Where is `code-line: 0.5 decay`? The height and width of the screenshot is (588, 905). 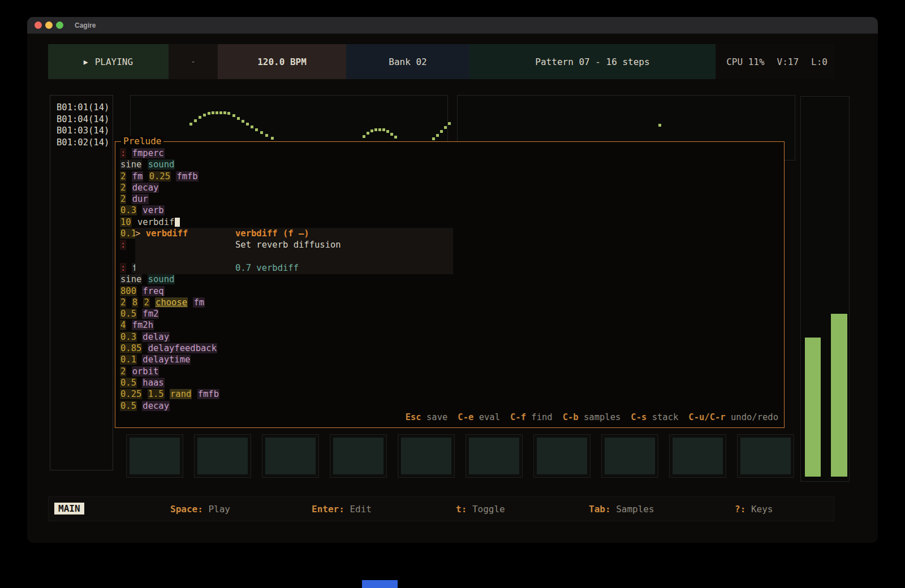
code-line: 0.5 decay is located at coordinates (450, 406).